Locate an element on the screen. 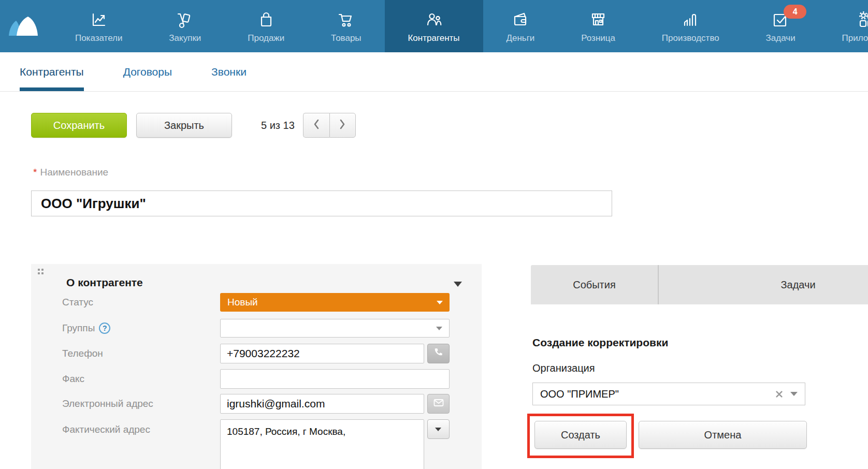  drag-handle-icon is located at coordinates (40, 271).